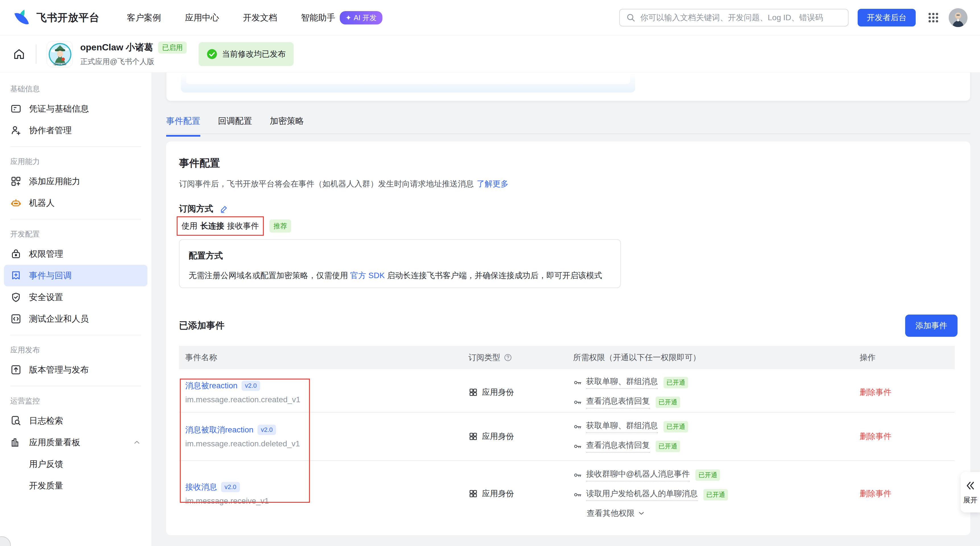  Describe the element at coordinates (348, 18) in the screenshot. I see `spark-icon: ✦` at that location.